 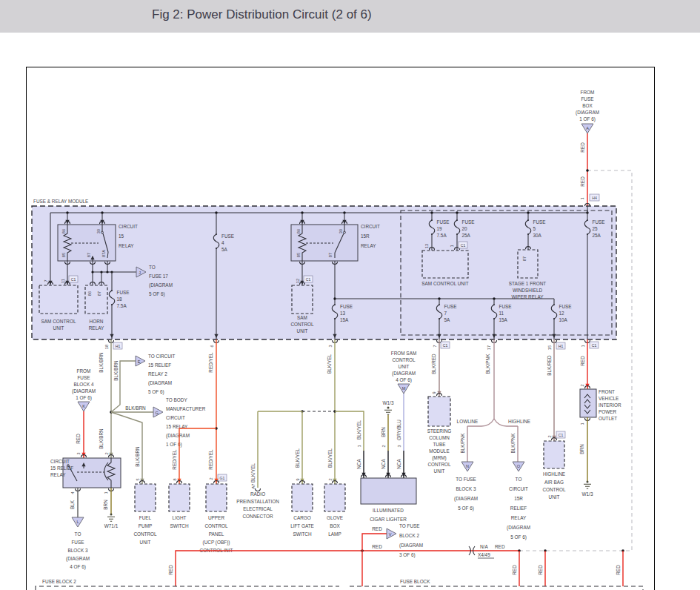 What do you see at coordinates (225, 249) in the screenshot?
I see `fuse-label: 5A` at bounding box center [225, 249].